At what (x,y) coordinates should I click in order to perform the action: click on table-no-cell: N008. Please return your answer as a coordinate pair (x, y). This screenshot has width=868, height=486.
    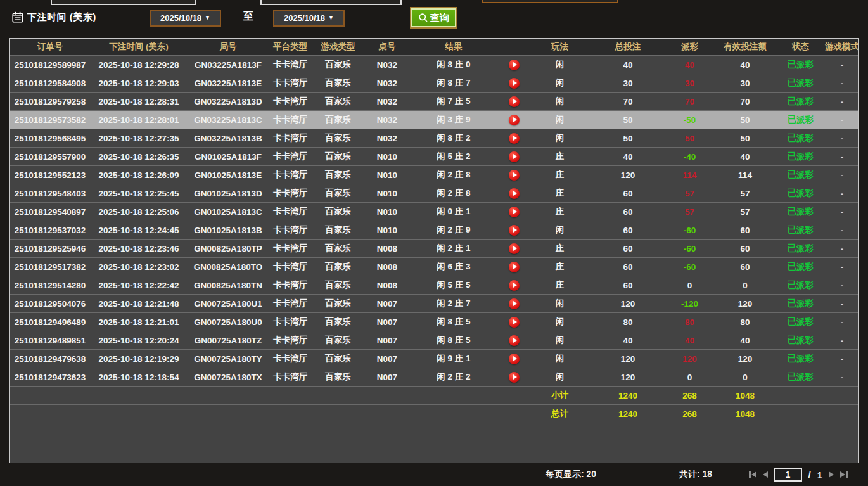
    Looking at the image, I should click on (387, 267).